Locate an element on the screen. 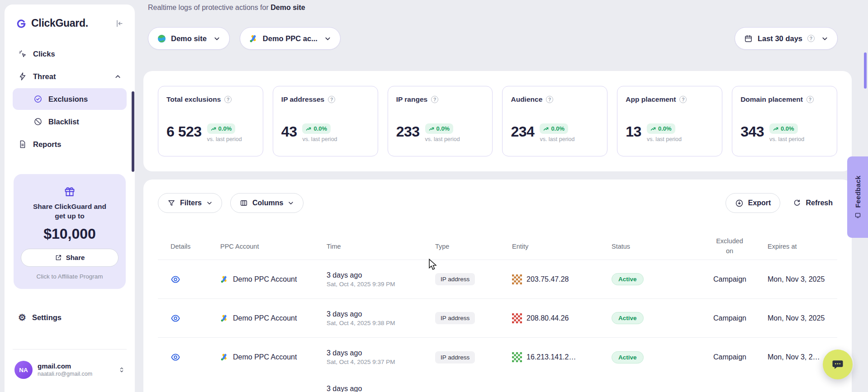  entity-value: 203.75.47.28 is located at coordinates (547, 279).